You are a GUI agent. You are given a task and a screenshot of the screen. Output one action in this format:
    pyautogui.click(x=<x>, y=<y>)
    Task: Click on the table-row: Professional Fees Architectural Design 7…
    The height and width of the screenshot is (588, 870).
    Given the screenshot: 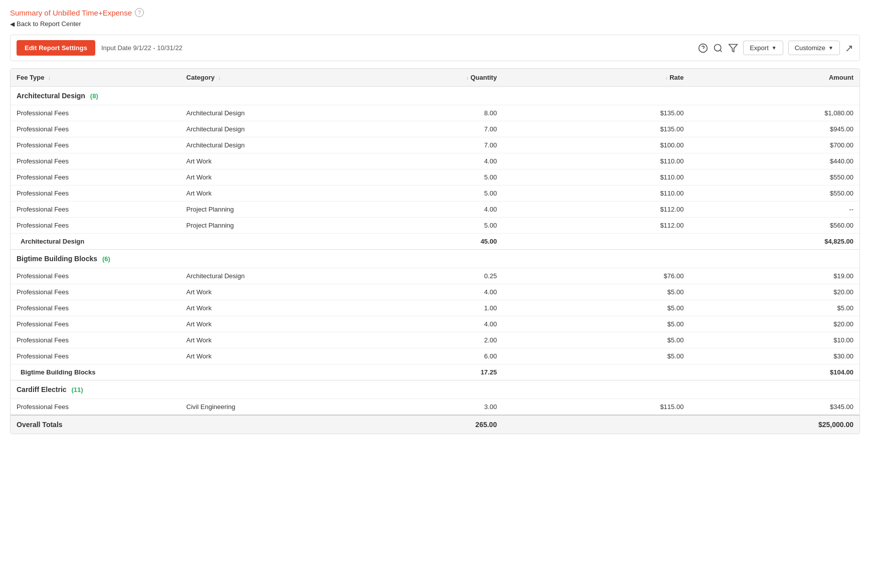 What is the action you would take?
    pyautogui.click(x=435, y=145)
    